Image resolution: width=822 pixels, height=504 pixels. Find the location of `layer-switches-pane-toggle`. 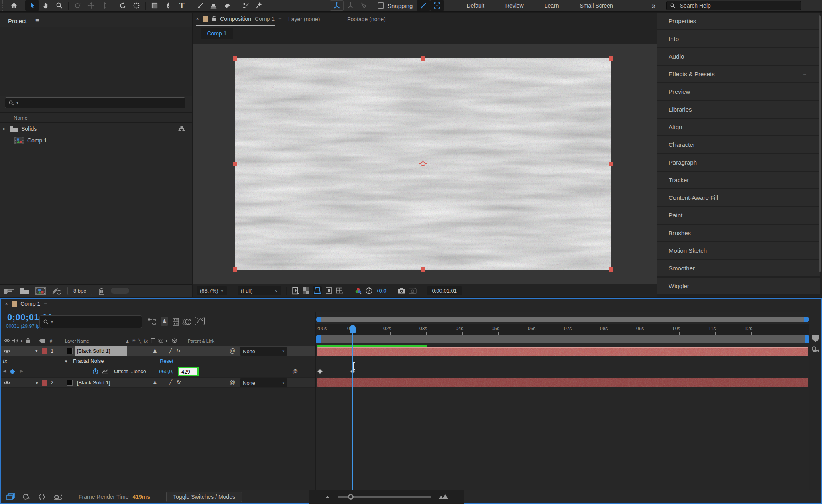

layer-switches-pane-toggle is located at coordinates (11, 497).